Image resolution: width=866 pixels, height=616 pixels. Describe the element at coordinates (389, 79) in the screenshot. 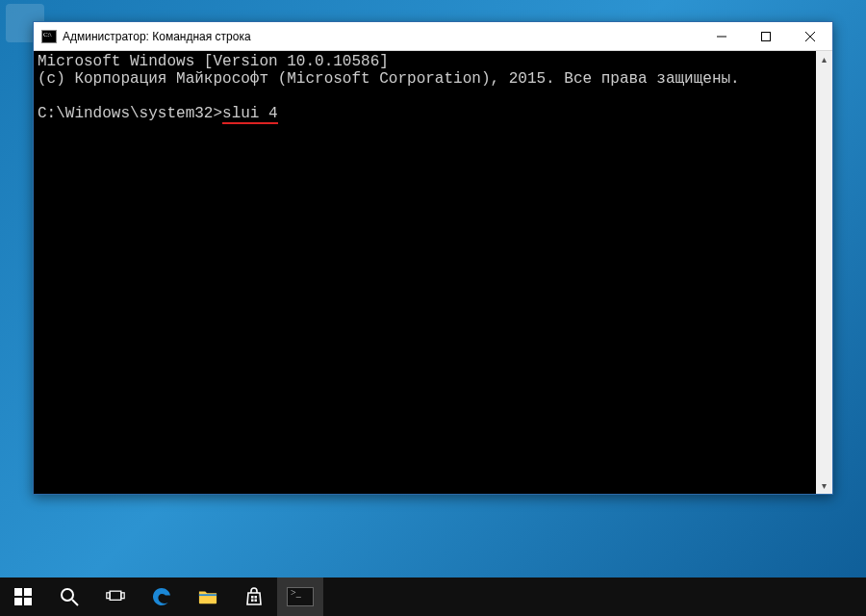

I see `console-line: (c) Корпорация Майкрософт (Microsoft Cor…` at that location.